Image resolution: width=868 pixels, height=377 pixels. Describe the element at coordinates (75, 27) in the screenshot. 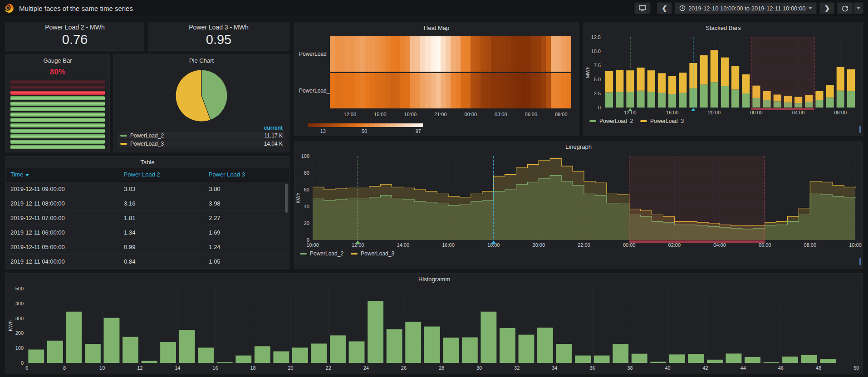

I see `panel-title: Power Load 2 - MWh` at that location.